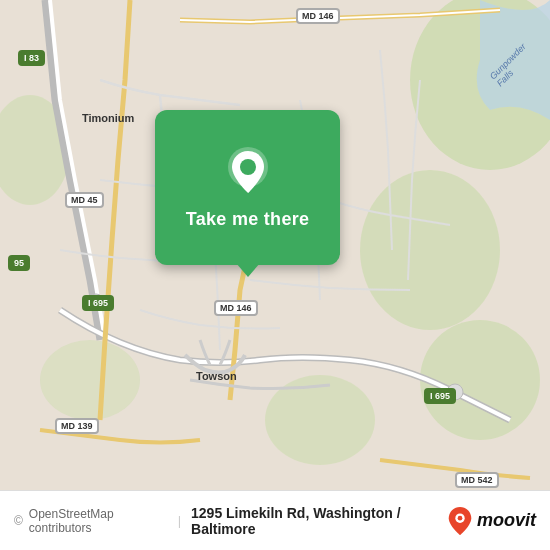  What do you see at coordinates (98, 303) in the screenshot?
I see `road-badge-i695-left: I 695` at bounding box center [98, 303].